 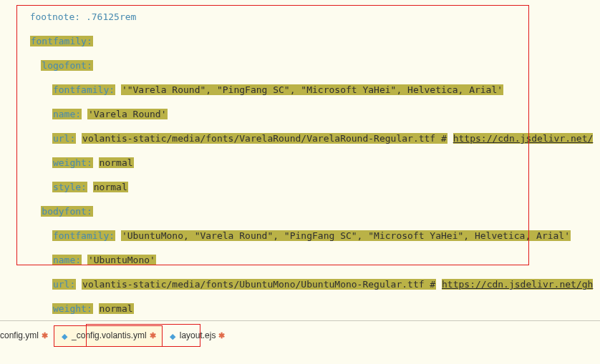 I want to click on val: volantis-static/media/fonts/VarelaRound/…, so click(x=265, y=139).